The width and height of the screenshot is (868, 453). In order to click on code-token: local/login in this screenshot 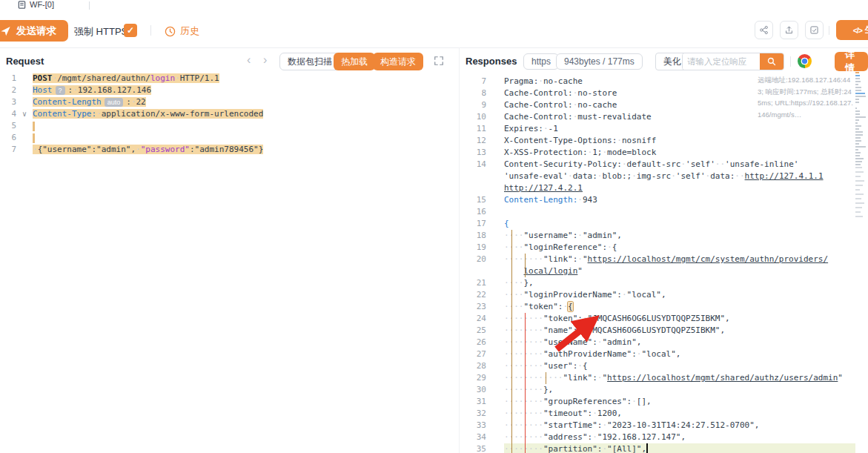, I will do `click(551, 271)`.